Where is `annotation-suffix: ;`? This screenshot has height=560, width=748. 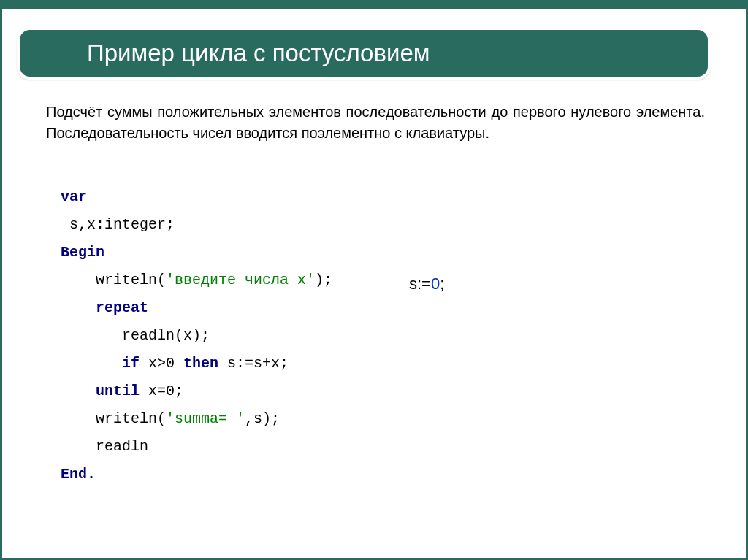
annotation-suffix: ; is located at coordinates (442, 283).